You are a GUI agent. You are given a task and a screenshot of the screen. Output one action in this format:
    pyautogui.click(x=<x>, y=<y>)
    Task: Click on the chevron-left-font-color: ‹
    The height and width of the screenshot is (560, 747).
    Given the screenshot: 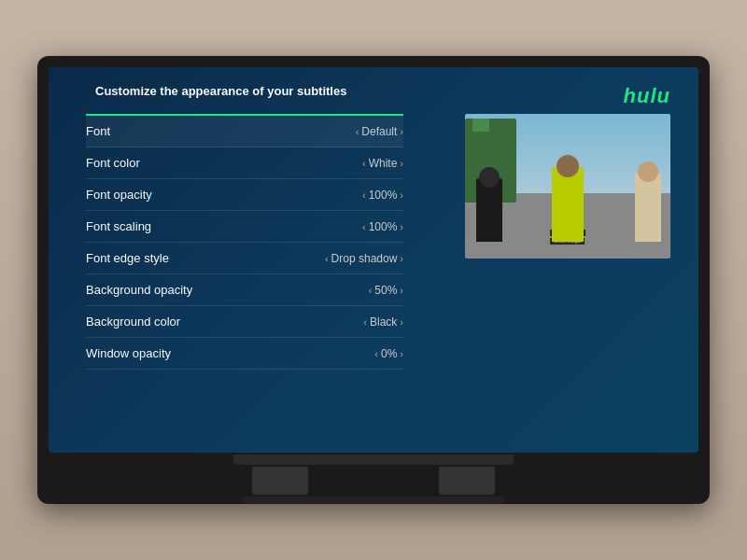 What is the action you would take?
    pyautogui.click(x=364, y=163)
    